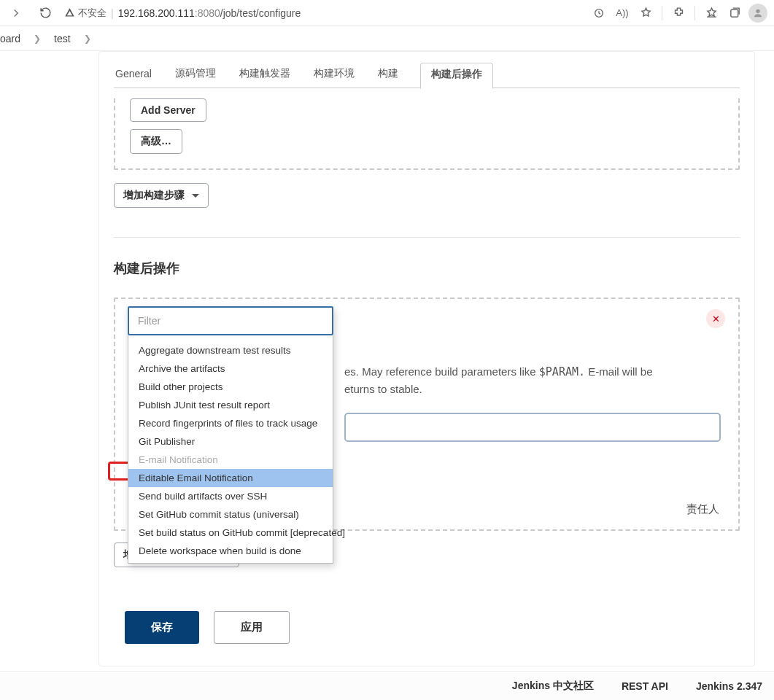 This screenshot has height=700, width=774. I want to click on build-step-panel: Add Server 高级…, so click(427, 134).